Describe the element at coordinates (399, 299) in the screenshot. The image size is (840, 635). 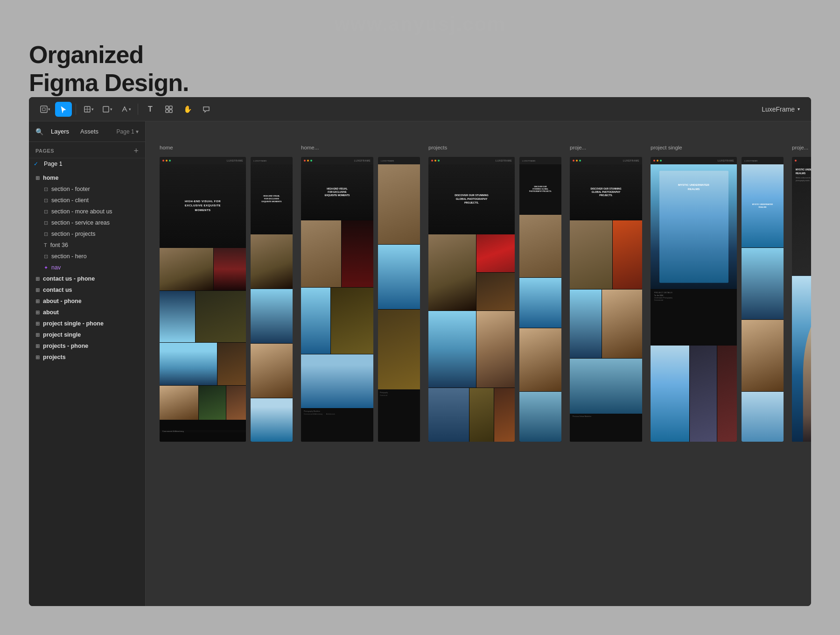
I see `home2-mobile-frame: LUXEFRAME Photography Commercial` at that location.